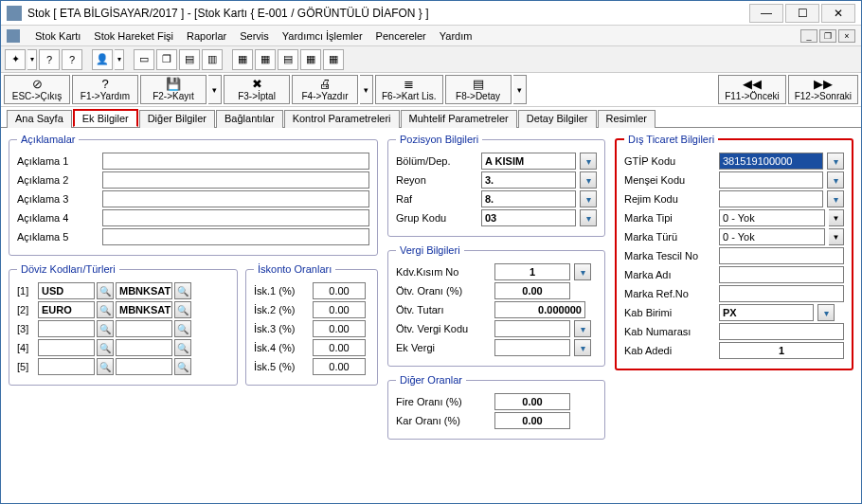  Describe the element at coordinates (588, 218) in the screenshot. I see `lookup-grupkodu: ▾` at that location.